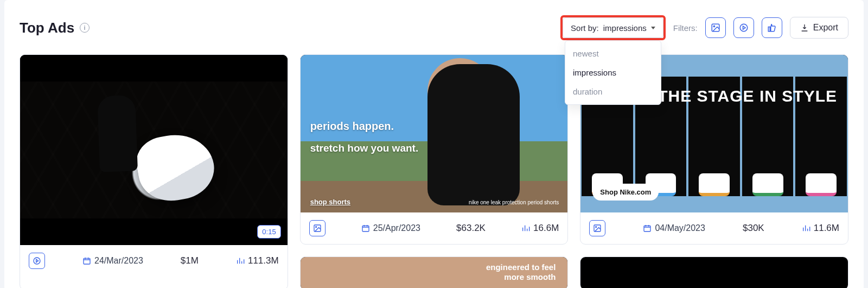 The width and height of the screenshot is (868, 288). What do you see at coordinates (653, 28) in the screenshot?
I see `caret-down-icon` at bounding box center [653, 28].